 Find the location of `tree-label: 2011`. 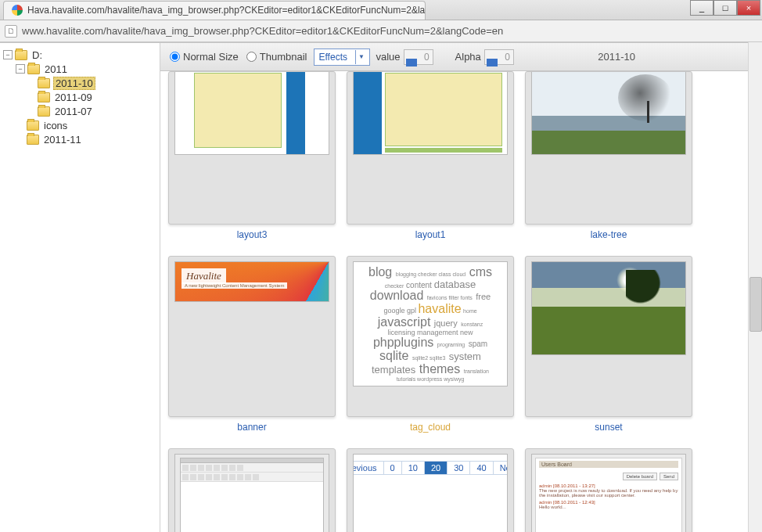

tree-label: 2011 is located at coordinates (56, 69).